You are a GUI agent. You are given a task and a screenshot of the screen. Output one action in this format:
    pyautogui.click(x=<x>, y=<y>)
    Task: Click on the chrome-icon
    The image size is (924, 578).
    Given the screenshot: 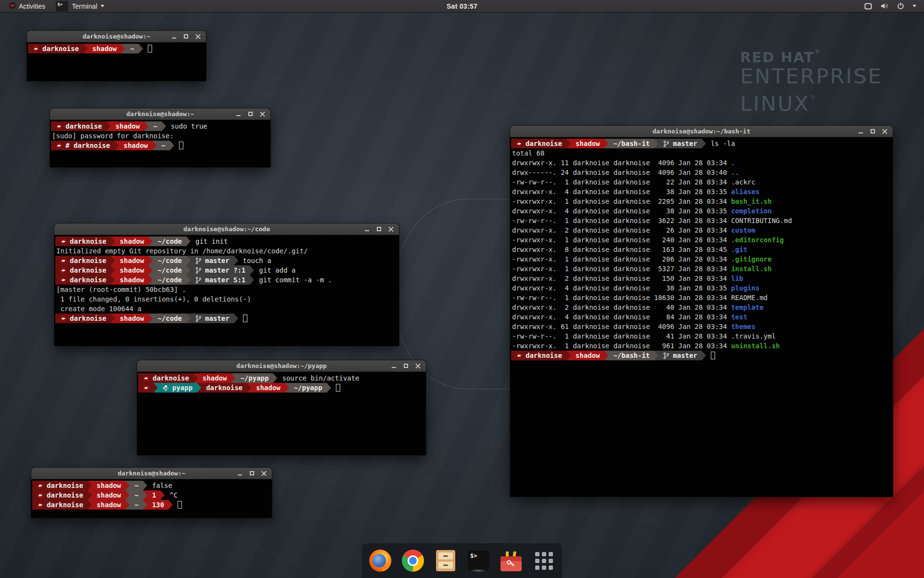 What is the action you would take?
    pyautogui.click(x=413, y=561)
    